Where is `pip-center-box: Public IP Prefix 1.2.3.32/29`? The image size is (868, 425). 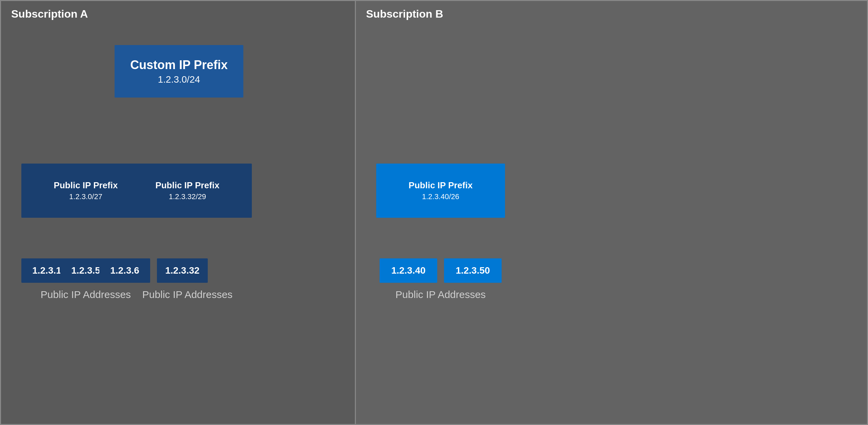
pip-center-box: Public IP Prefix 1.2.3.32/29 is located at coordinates (187, 191).